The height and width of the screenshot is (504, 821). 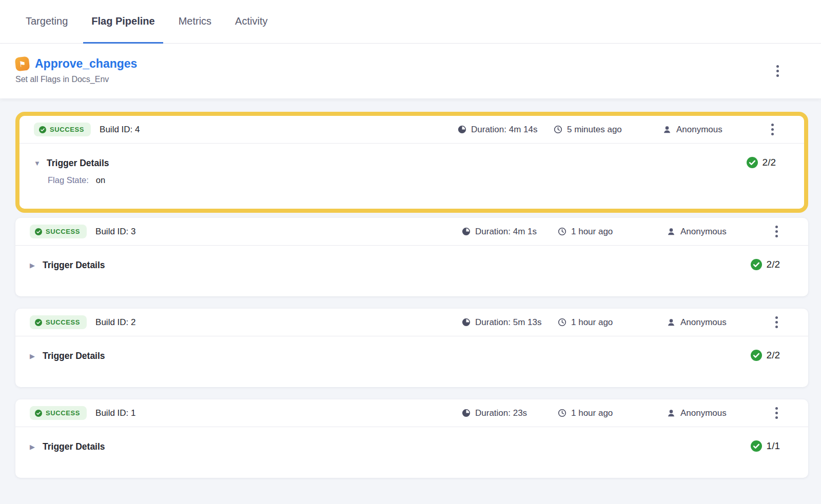 What do you see at coordinates (86, 64) in the screenshot?
I see `flag-title-link: Approve_changes` at bounding box center [86, 64].